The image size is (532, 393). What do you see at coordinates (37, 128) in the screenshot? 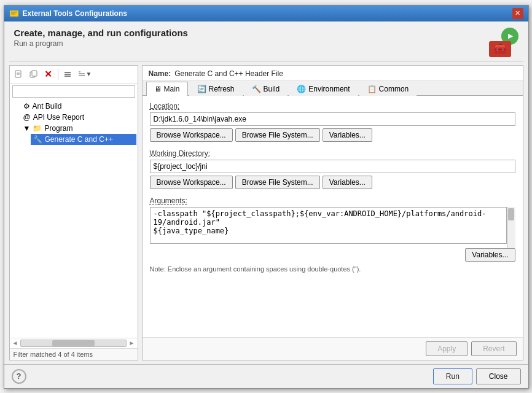
I see `program-icon: 📁` at bounding box center [37, 128].